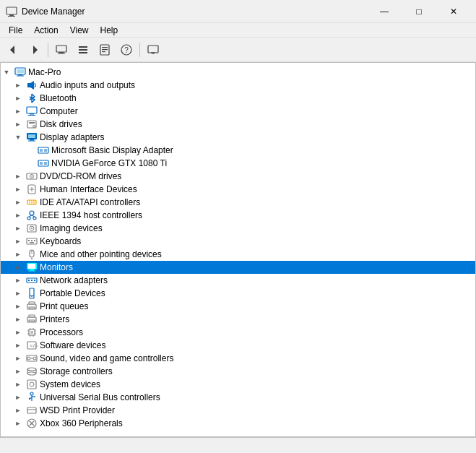 The width and height of the screenshot is (476, 453). What do you see at coordinates (238, 124) in the screenshot?
I see `tree-item-3: ► Disk drives` at bounding box center [238, 124].